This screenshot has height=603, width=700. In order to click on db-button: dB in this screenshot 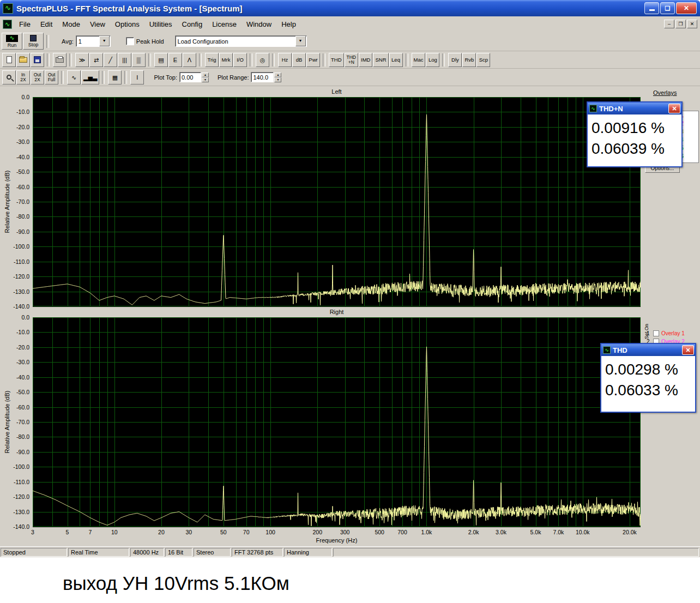, I will do `click(299, 60)`.